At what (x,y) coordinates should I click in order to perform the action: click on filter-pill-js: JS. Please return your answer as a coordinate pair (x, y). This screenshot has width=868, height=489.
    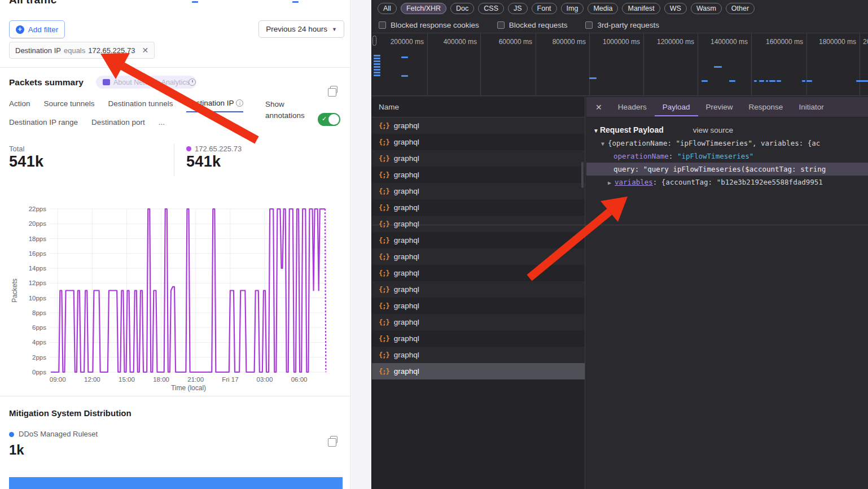
    Looking at the image, I should click on (518, 8).